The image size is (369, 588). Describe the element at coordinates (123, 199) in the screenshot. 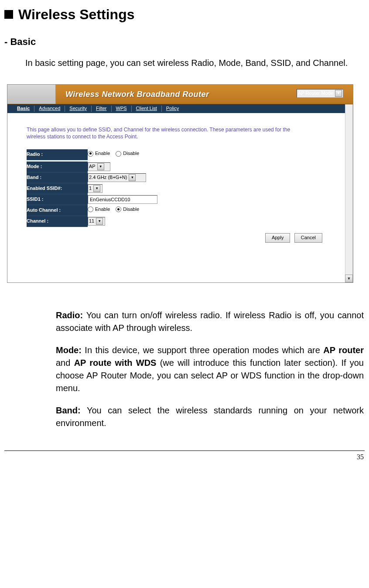

I see `ssid1-input` at that location.